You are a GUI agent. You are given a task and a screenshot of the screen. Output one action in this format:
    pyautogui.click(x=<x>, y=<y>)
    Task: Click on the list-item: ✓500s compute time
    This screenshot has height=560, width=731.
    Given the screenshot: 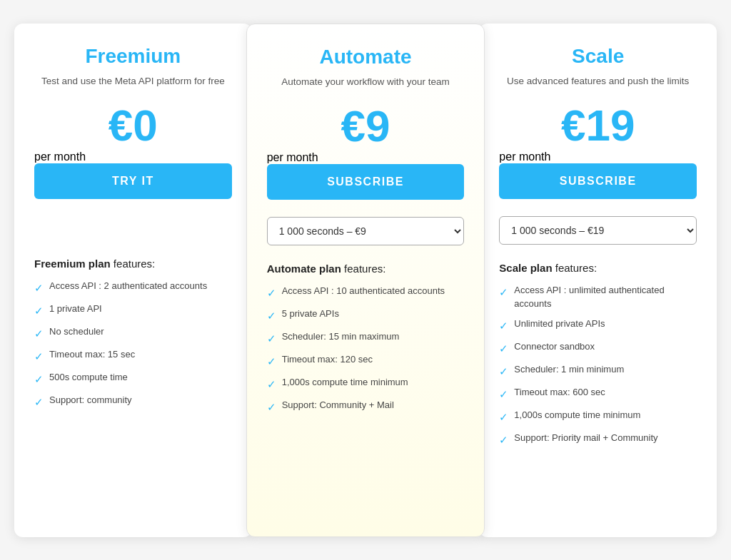 What is the action you would take?
    pyautogui.click(x=133, y=379)
    